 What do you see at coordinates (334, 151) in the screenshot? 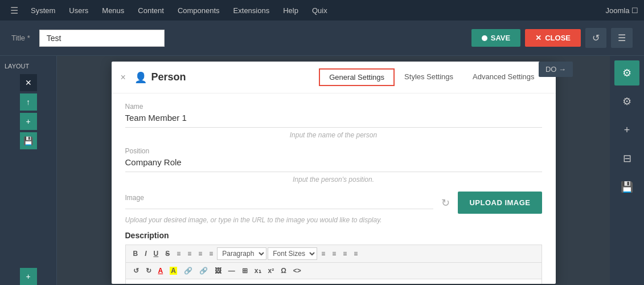
I see `position-label: Position` at bounding box center [334, 151].